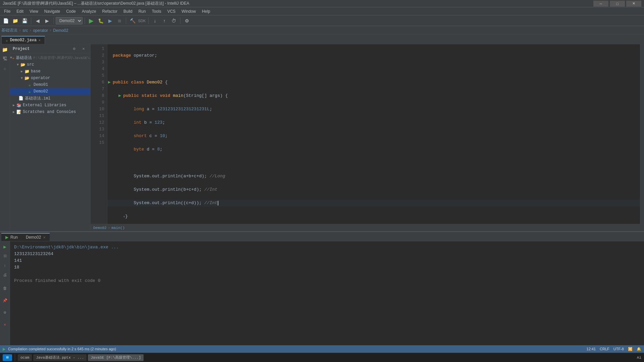 The width and height of the screenshot is (644, 362). I want to click on breadcrumb-main: main(), so click(118, 228).